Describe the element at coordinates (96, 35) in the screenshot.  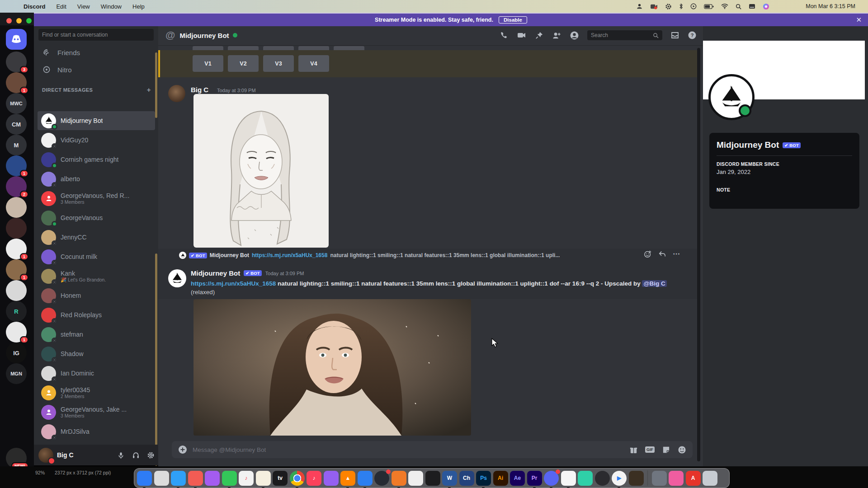
I see `conversation-search-input: Find or start a conversation` at that location.